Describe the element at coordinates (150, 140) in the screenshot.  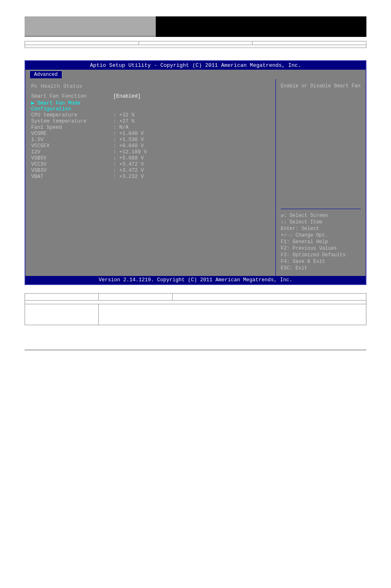
I see `bios-item-1v5: 1.5V : +1.536 V` at that location.